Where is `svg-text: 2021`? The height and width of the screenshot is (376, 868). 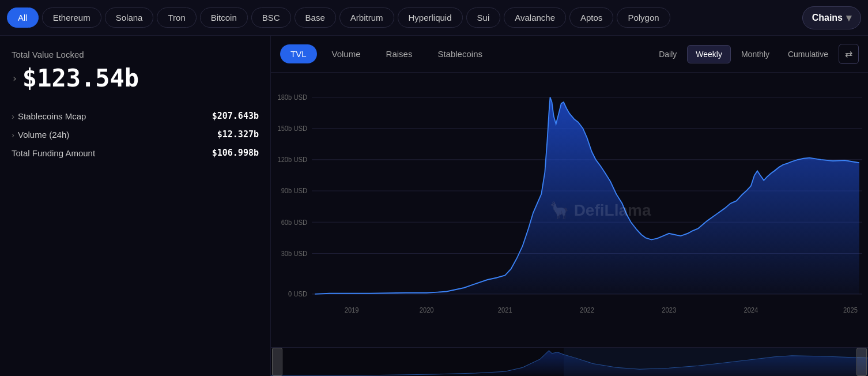 svg-text: 2021 is located at coordinates (505, 310).